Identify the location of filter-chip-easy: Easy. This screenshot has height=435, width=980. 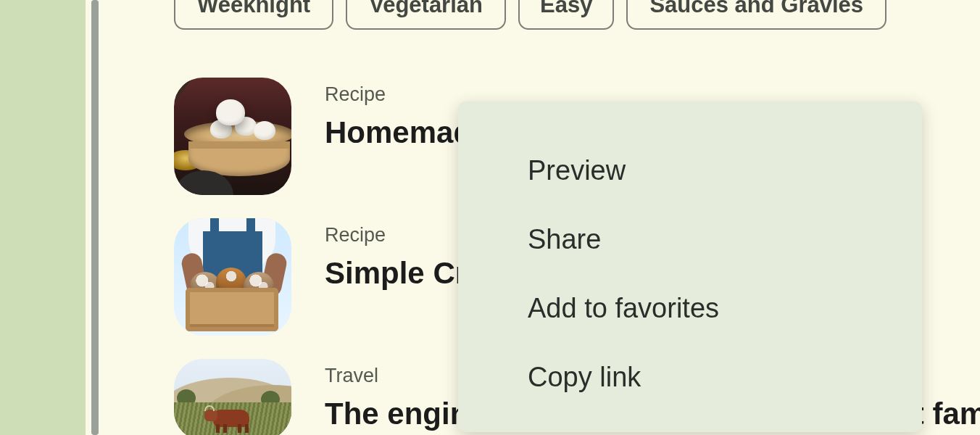
(566, 14).